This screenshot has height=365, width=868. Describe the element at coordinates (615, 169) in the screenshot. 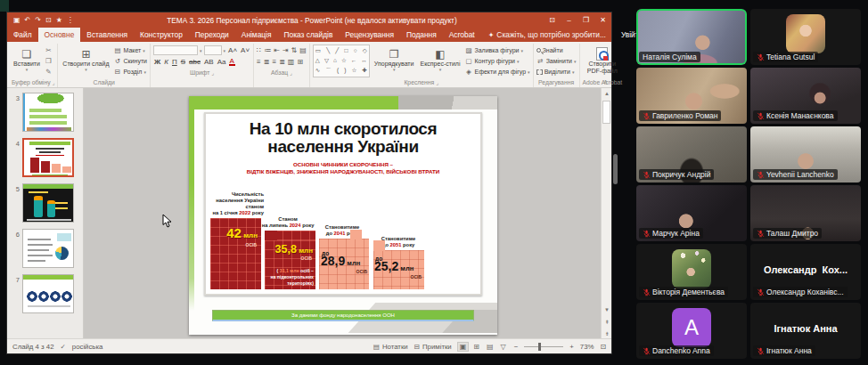

I see `panel-resize-handle` at that location.